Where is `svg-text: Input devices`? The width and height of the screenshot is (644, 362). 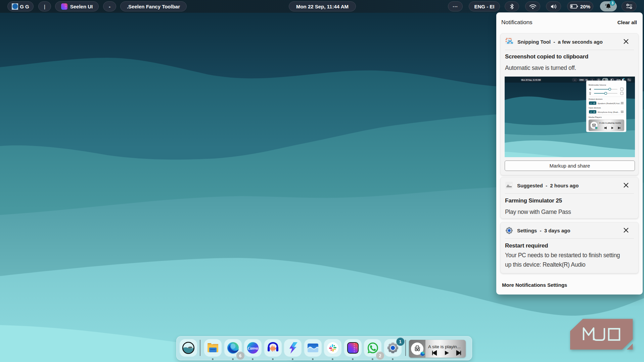
svg-text: Input devices is located at coordinates (595, 107).